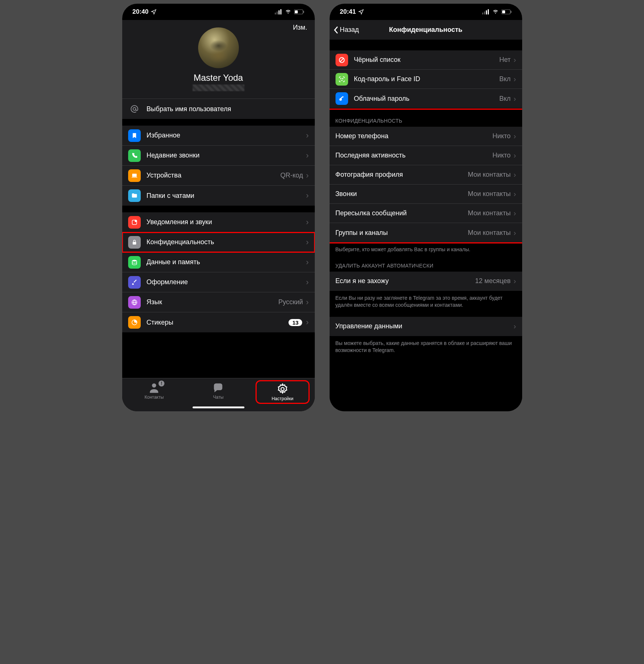 Image resolution: width=644 pixels, height=664 pixels. Describe the element at coordinates (426, 118) in the screenshot. I see `privacy-section-header: КОНФИДЕНЦИАЛЬНОСТЬ` at that location.